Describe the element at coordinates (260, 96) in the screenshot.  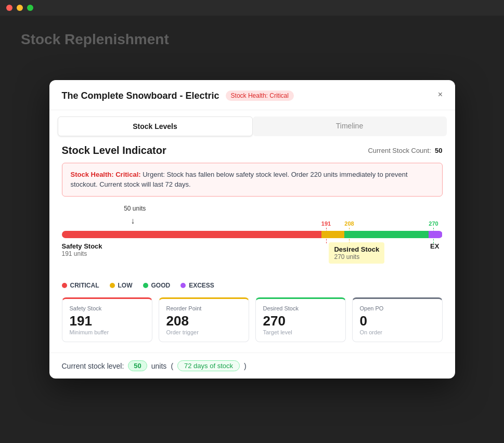
I see `health-badge: Stock Health: Critical` at that location.